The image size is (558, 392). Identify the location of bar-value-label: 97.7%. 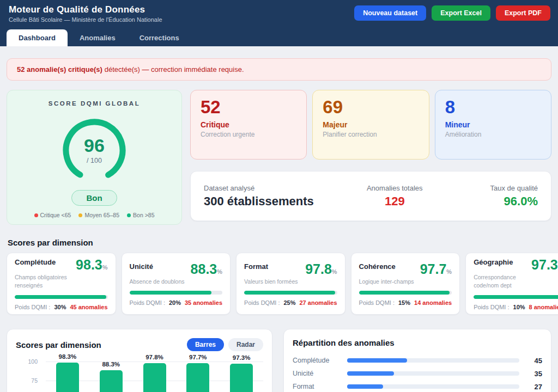
(198, 357).